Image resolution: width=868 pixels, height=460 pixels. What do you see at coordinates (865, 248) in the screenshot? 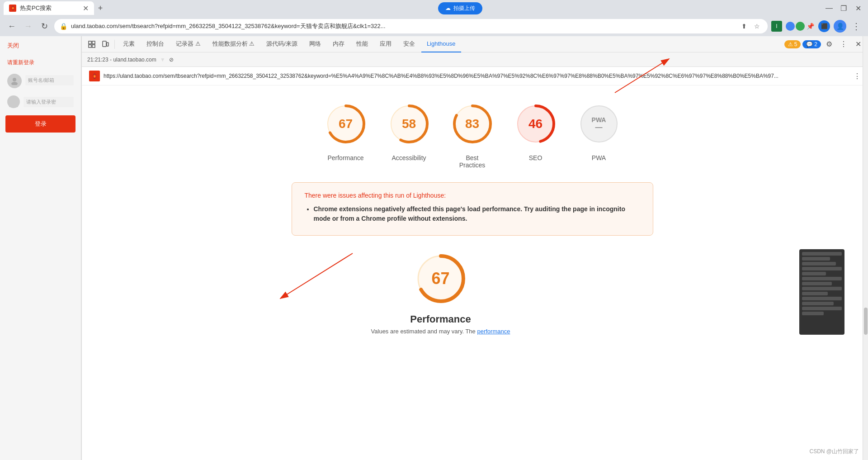
I see `browser-scrollbar` at bounding box center [865, 248].